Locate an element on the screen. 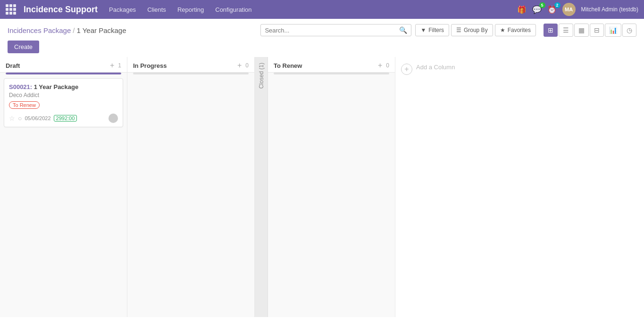 Image resolution: width=644 pixels, height=326 pixels. activity-icon-btn: ⏰ 2 is located at coordinates (552, 9).